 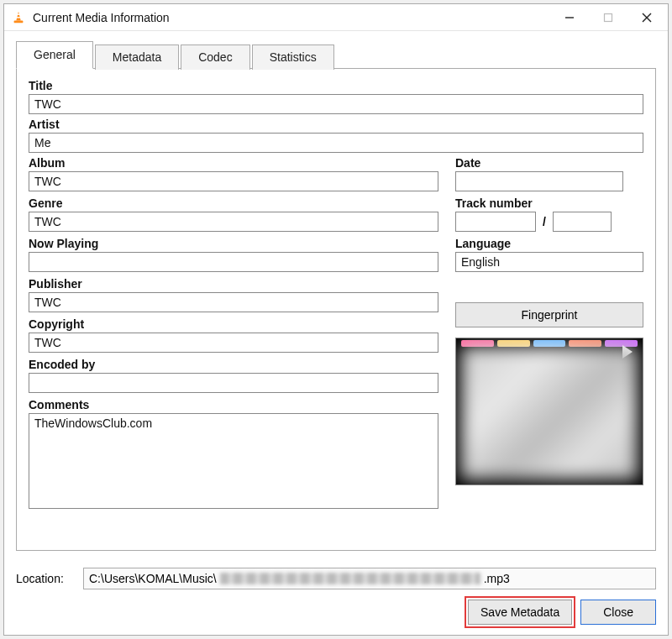 I want to click on language-input, so click(x=549, y=262).